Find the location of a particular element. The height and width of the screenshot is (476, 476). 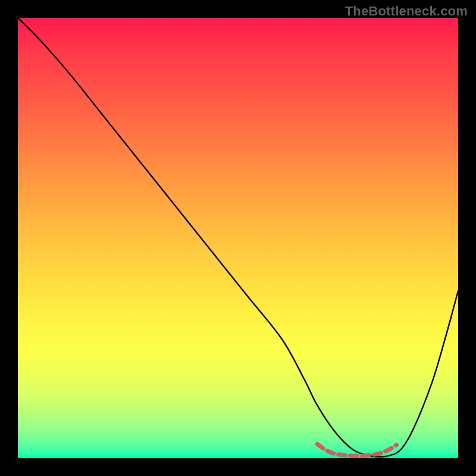

valley-highlight is located at coordinates (357, 450).